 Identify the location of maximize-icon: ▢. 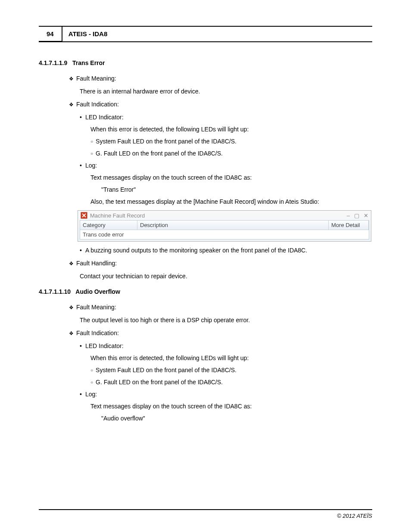
(357, 215).